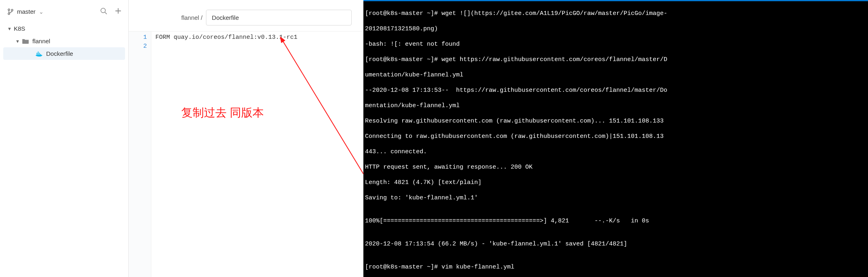 This screenshot has height=277, width=868. What do you see at coordinates (41, 12) in the screenshot?
I see `chevron-down-icon: ⌄` at bounding box center [41, 12].